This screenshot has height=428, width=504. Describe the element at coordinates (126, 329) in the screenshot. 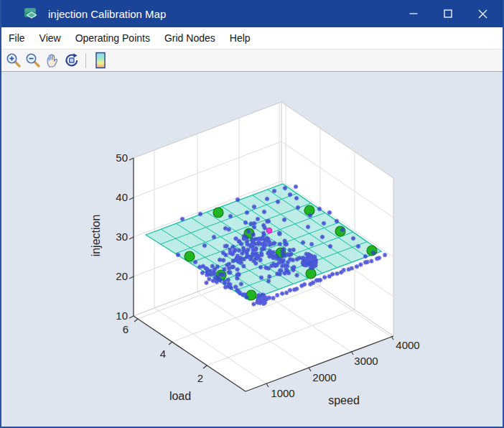

I see `load-tick-6: 6` at that location.